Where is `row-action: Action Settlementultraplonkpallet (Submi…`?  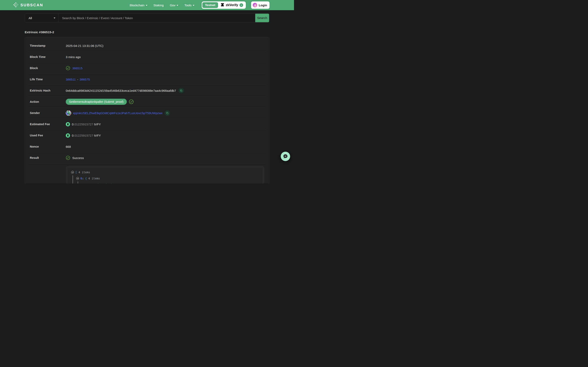 row-action: Action Settlementultraplonkpallet (Submi… is located at coordinates (147, 102).